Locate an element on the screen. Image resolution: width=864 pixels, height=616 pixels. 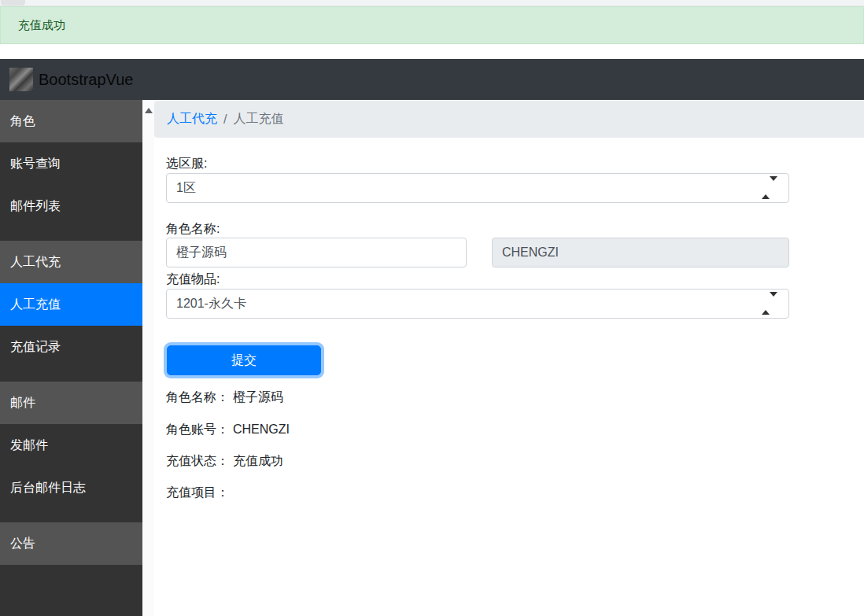
sidebar-item-manual-recharge: 人工充值 is located at coordinates (71, 304).